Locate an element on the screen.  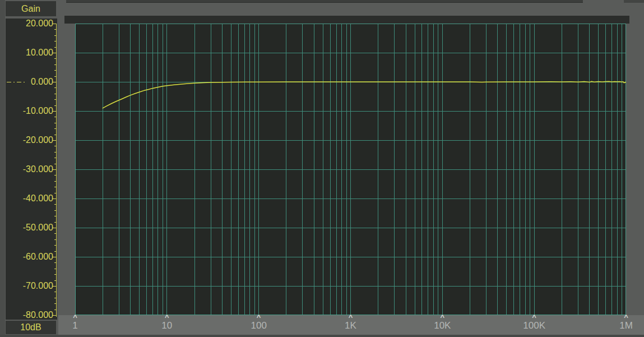
bottom-edge-strip is located at coordinates (322, 336).